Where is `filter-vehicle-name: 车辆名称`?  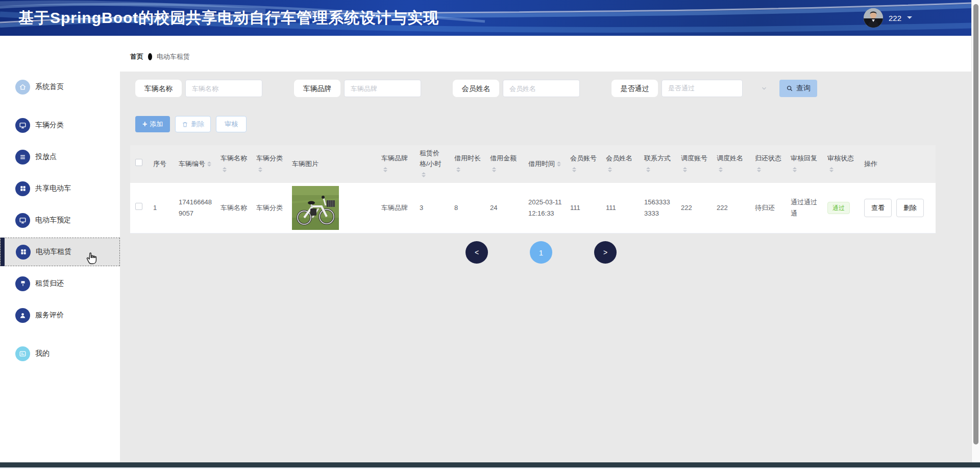
filter-vehicle-name: 车辆名称 is located at coordinates (199, 88).